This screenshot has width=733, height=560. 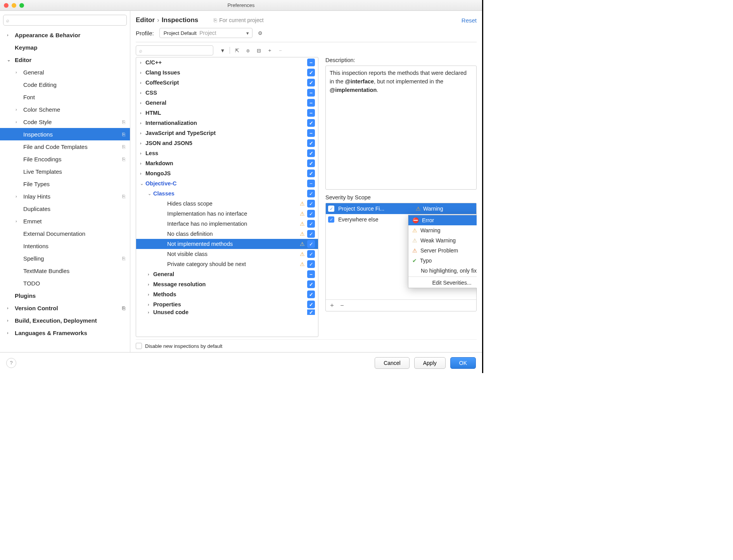 I want to click on severity-level: ⚠ Warning, so click(x=445, y=209).